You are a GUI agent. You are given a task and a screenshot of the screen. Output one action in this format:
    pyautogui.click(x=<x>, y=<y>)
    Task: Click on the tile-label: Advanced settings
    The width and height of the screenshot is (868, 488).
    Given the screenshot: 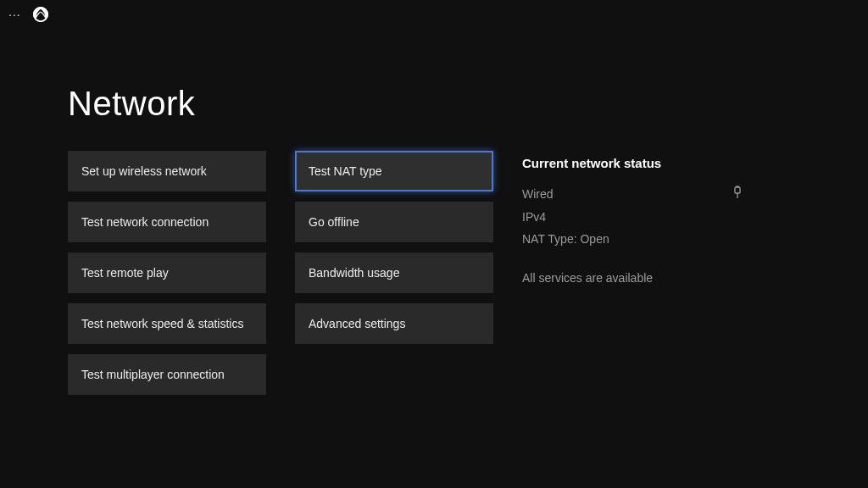 What is the action you would take?
    pyautogui.click(x=357, y=324)
    